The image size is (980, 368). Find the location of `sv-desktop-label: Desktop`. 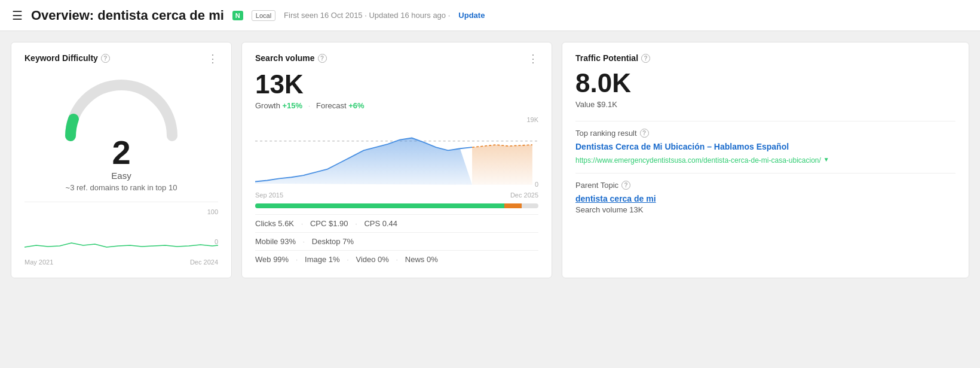

sv-desktop-label: Desktop is located at coordinates (326, 242).